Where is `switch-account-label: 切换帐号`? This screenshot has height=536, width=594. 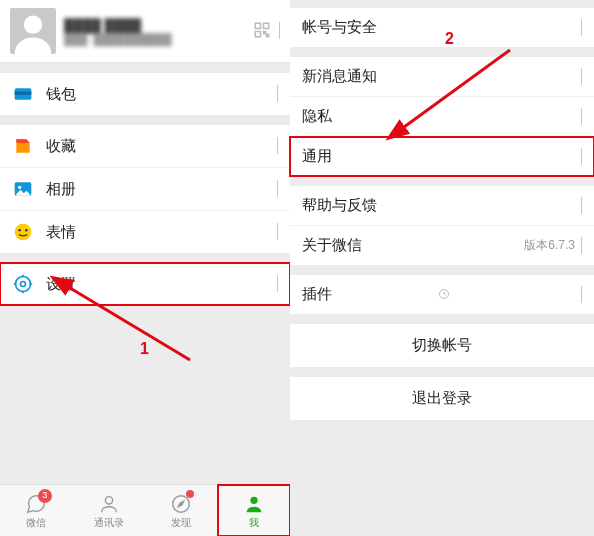
switch-account-label: 切换帐号 is located at coordinates (442, 344).